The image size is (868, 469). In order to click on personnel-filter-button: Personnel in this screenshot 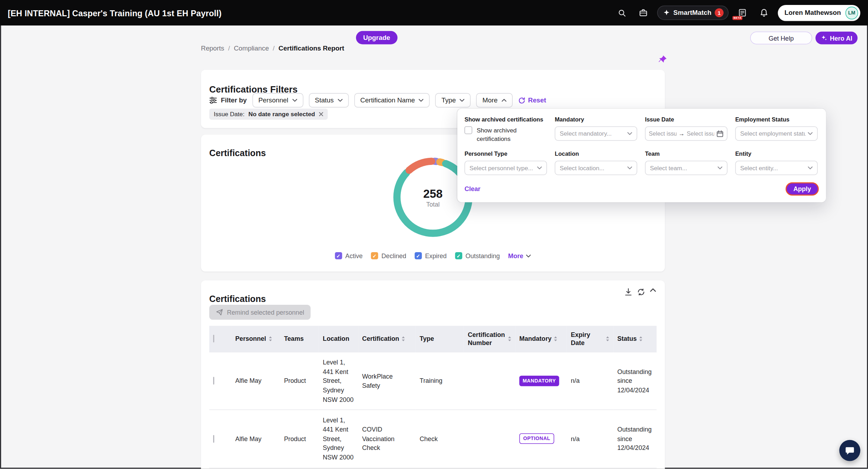, I will do `click(278, 100)`.